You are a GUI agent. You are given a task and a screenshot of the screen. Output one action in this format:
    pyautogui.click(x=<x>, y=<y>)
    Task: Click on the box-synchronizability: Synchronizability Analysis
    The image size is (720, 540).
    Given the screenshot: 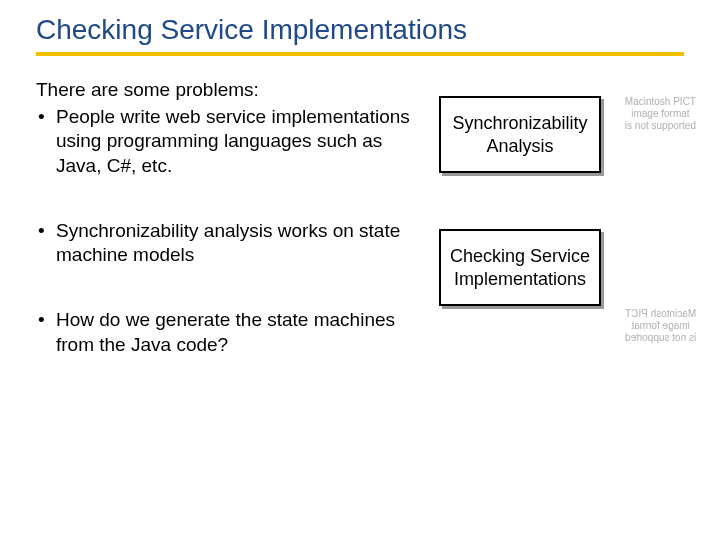 What is the action you would take?
    pyautogui.click(x=520, y=134)
    